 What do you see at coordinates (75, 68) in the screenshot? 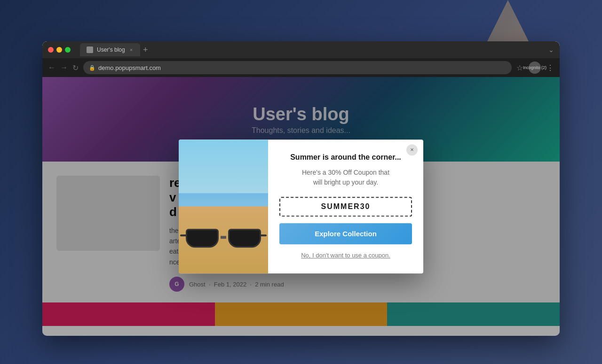
I see `refresh-button: ↻` at bounding box center [75, 68].